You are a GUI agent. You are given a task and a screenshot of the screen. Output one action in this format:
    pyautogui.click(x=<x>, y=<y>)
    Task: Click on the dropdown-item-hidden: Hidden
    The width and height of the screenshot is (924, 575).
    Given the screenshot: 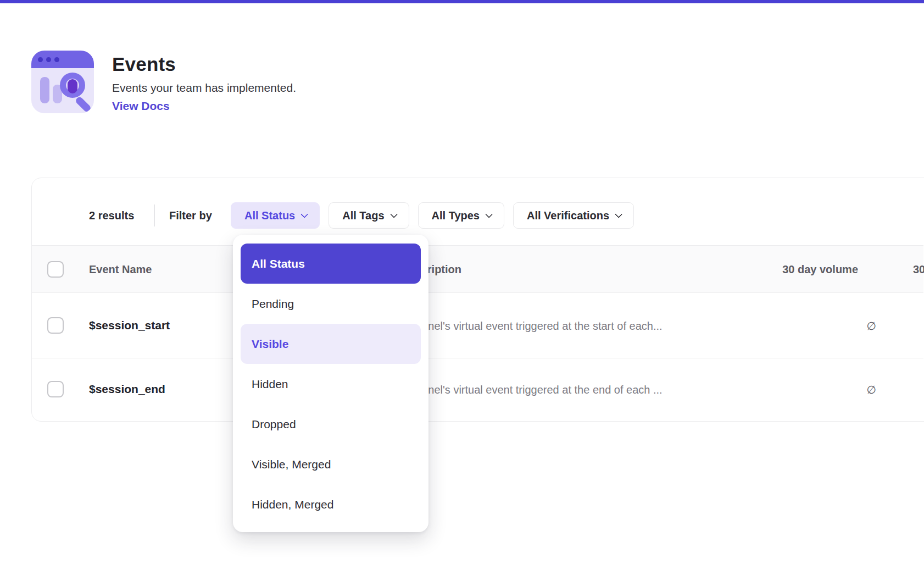 What is the action you would take?
    pyautogui.click(x=331, y=384)
    